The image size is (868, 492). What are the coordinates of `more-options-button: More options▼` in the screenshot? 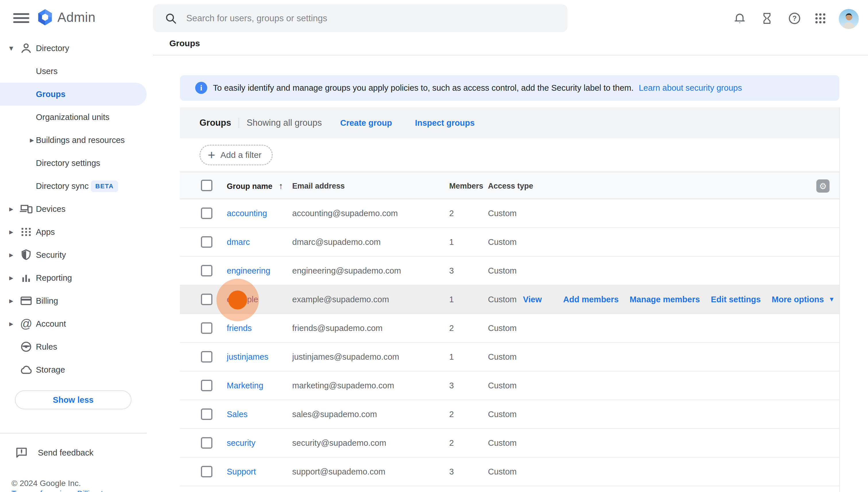 It's located at (803, 299).